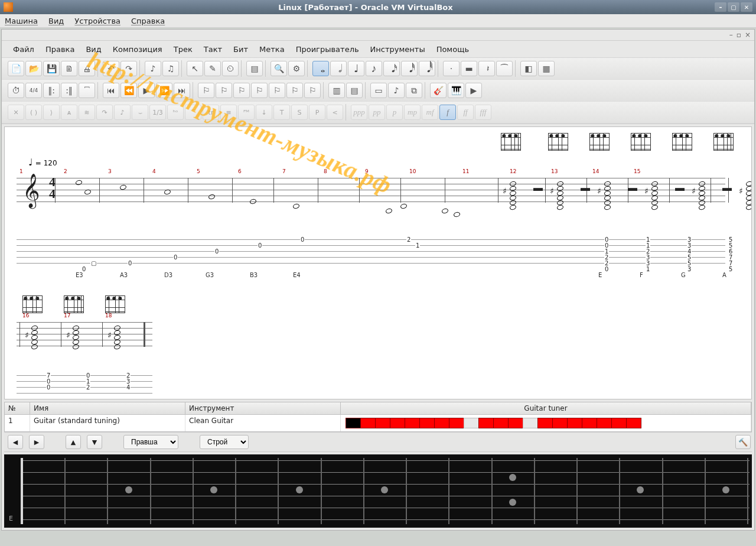  What do you see at coordinates (18, 408) in the screenshot?
I see `tracks-hdr-num: №` at bounding box center [18, 408].